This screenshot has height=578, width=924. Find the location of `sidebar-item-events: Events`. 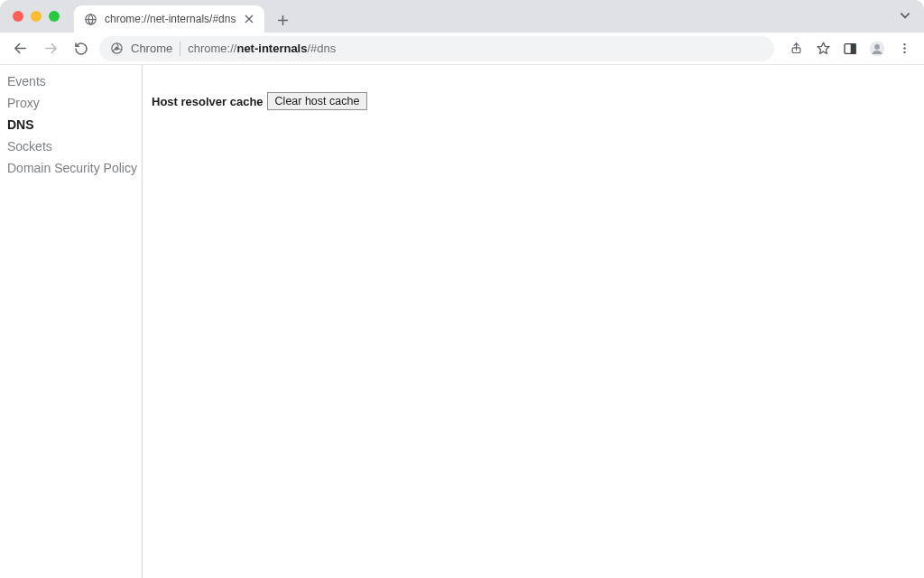

sidebar-item-events: Events is located at coordinates (70, 81).